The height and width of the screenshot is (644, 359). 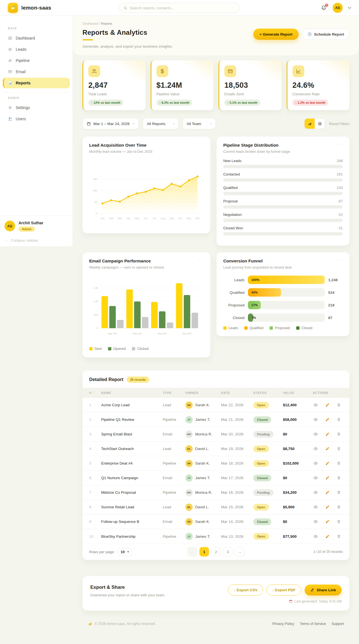 What do you see at coordinates (200, 434) in the screenshot?
I see `owner: MRMonica R.` at bounding box center [200, 434].